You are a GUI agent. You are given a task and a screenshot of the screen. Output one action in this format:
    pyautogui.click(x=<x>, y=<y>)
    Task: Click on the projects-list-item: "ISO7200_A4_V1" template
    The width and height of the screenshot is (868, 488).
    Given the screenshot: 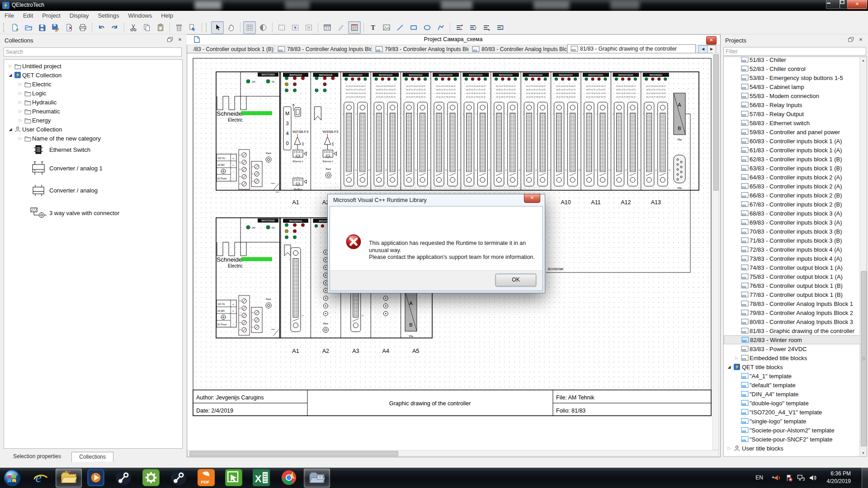 What is the action you would take?
    pyautogui.click(x=796, y=412)
    